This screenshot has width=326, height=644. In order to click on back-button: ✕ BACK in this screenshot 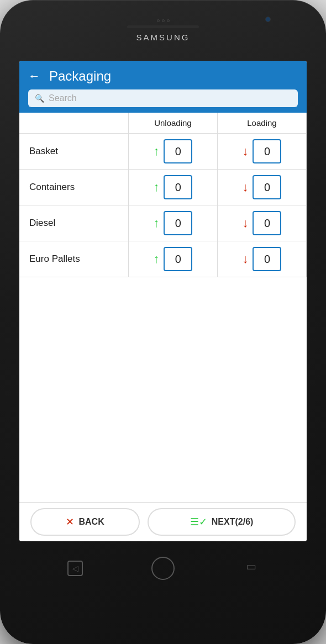, I will do `click(85, 522)`.